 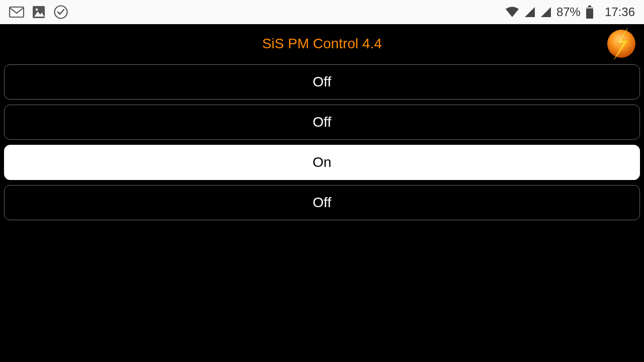 What do you see at coordinates (322, 82) in the screenshot?
I see `outlet-button-1: Off` at bounding box center [322, 82].